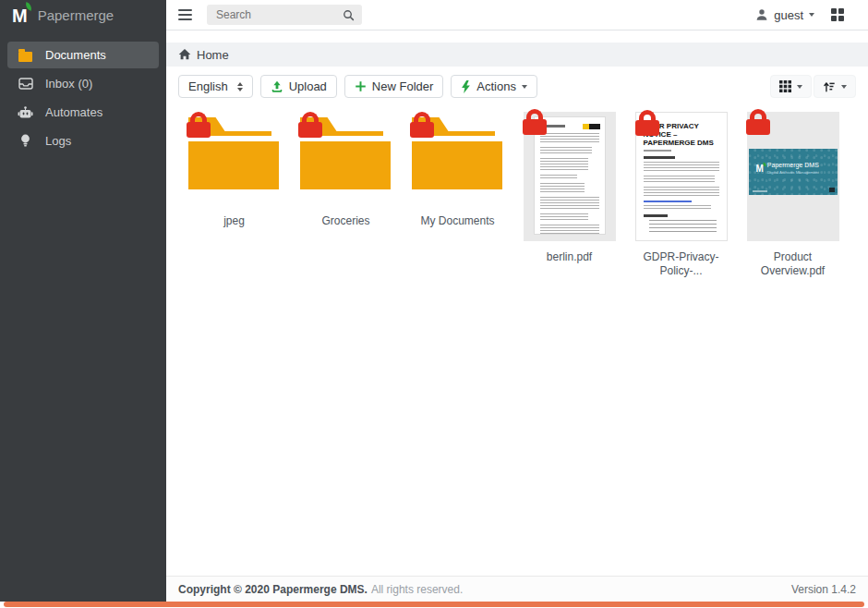  Describe the element at coordinates (835, 87) in the screenshot. I see `sort-dropdown` at that location.